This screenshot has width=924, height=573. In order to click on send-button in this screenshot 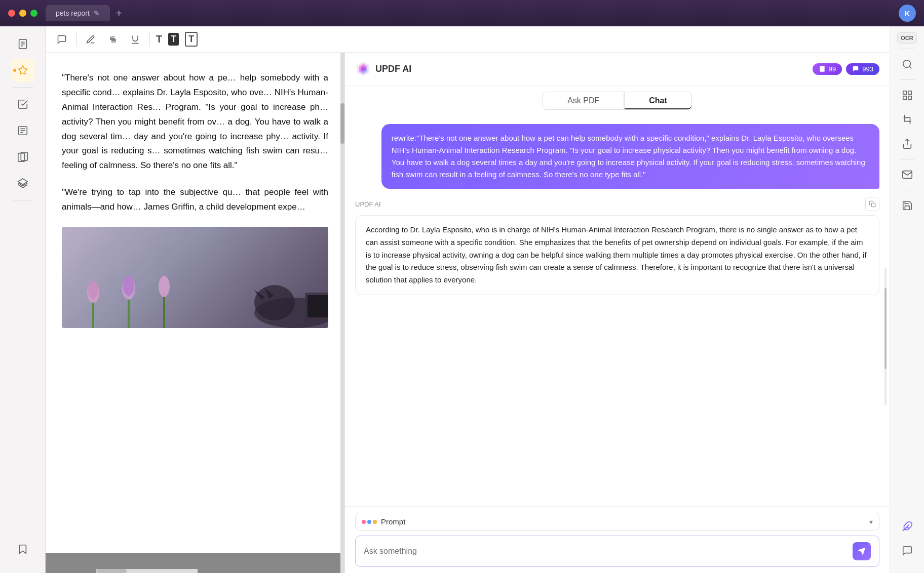, I will do `click(862, 551)`.